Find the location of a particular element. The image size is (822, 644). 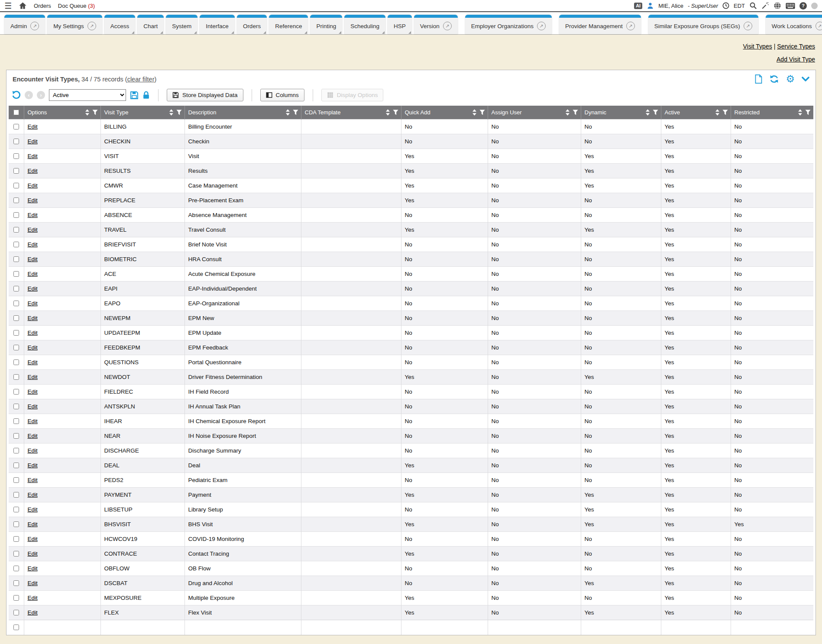

lock-icon is located at coordinates (146, 95).